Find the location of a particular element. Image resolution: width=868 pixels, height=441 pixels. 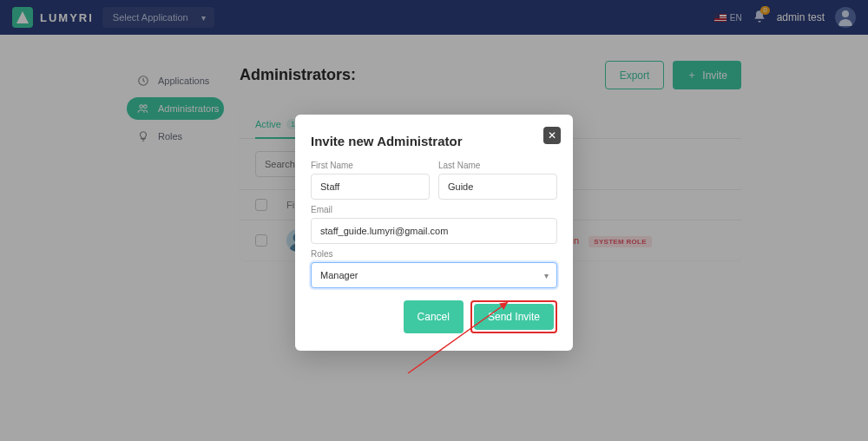

close-icon: ✕ is located at coordinates (552, 135).